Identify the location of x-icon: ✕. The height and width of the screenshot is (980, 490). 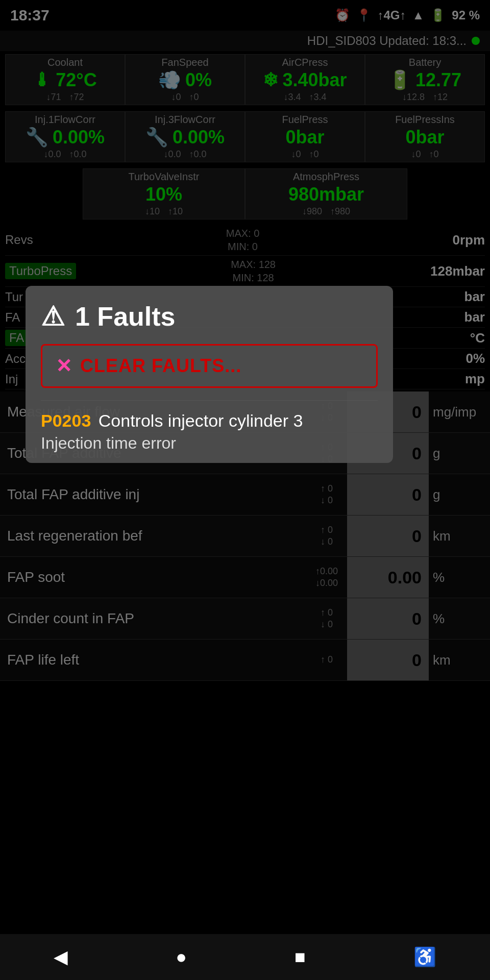
(64, 366).